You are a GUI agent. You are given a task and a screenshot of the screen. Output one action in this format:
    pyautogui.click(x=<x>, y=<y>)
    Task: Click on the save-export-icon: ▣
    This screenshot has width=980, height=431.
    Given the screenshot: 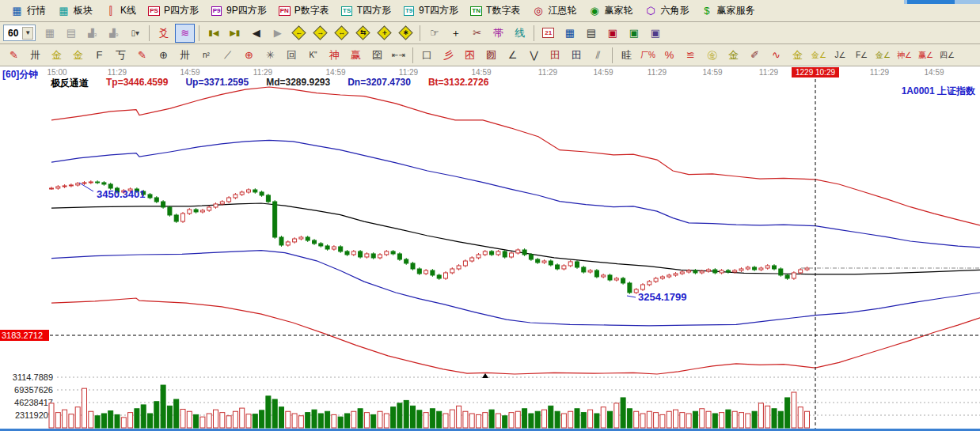 What is the action you would take?
    pyautogui.click(x=655, y=33)
    